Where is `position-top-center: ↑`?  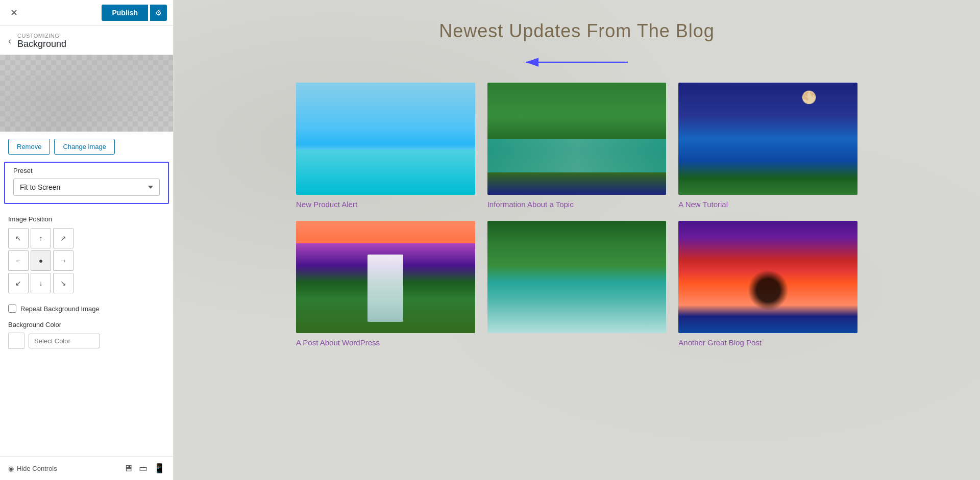
position-top-center: ↑ is located at coordinates (41, 238).